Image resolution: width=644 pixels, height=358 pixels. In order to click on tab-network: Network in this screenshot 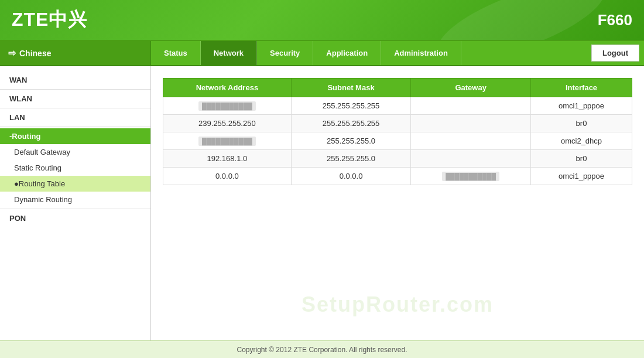, I will do `click(229, 53)`.